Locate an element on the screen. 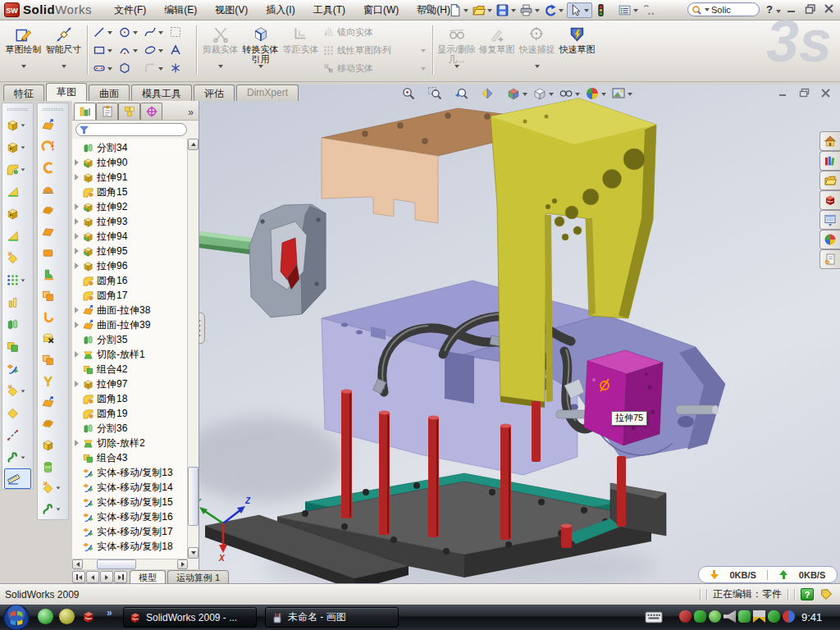 This screenshot has width=840, height=630. tree-item: 实体-移动/复制13 is located at coordinates (130, 472).